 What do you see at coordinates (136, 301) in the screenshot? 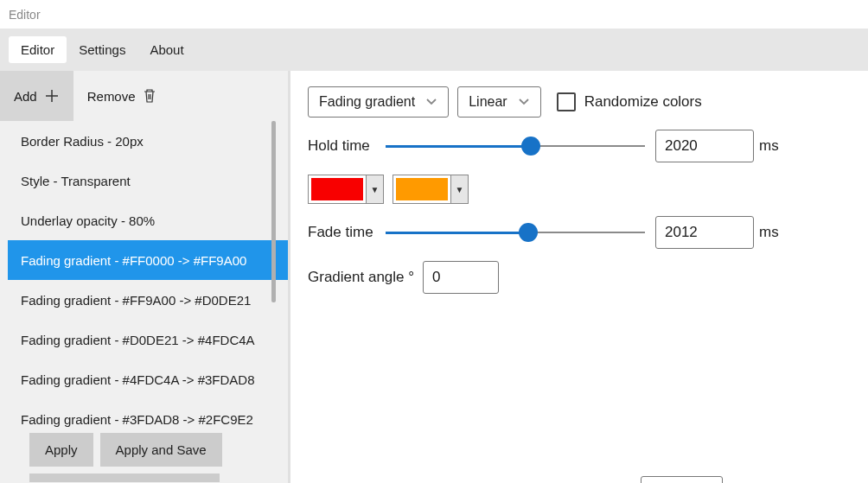
I see `list-item-label: Fading gradient - #FF9A00 -> #D0DE21` at bounding box center [136, 301].